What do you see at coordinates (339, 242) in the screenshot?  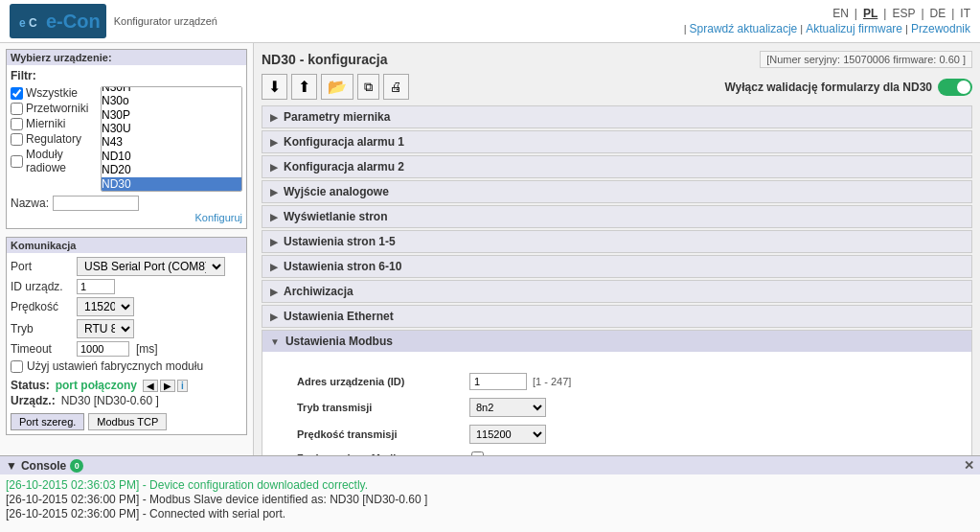 I see `section-label: Ustawienia stron 1-5` at bounding box center [339, 242].